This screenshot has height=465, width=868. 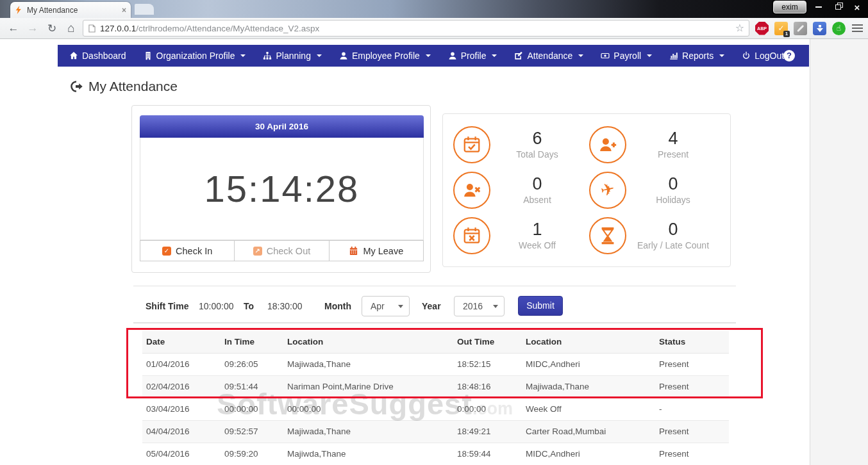 I want to click on clock-body: 15:14:28, so click(x=282, y=189).